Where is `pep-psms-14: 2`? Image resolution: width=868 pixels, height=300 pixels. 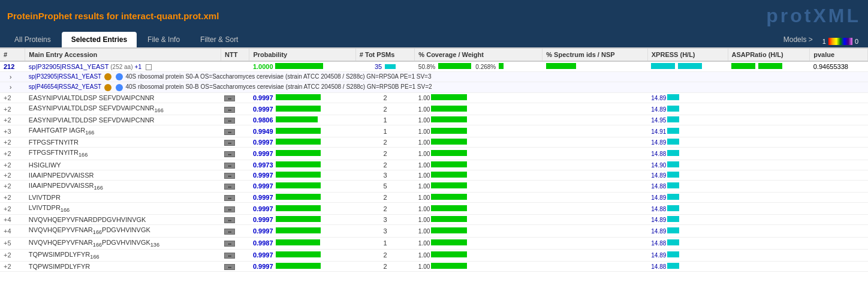
pep-psms-14: 2 is located at coordinates (385, 255).